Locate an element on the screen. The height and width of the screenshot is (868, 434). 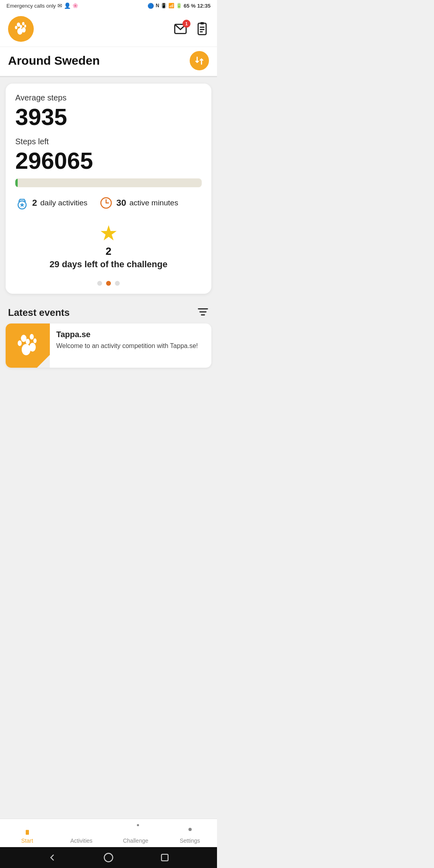
nfc-icon: N is located at coordinates (158, 6).